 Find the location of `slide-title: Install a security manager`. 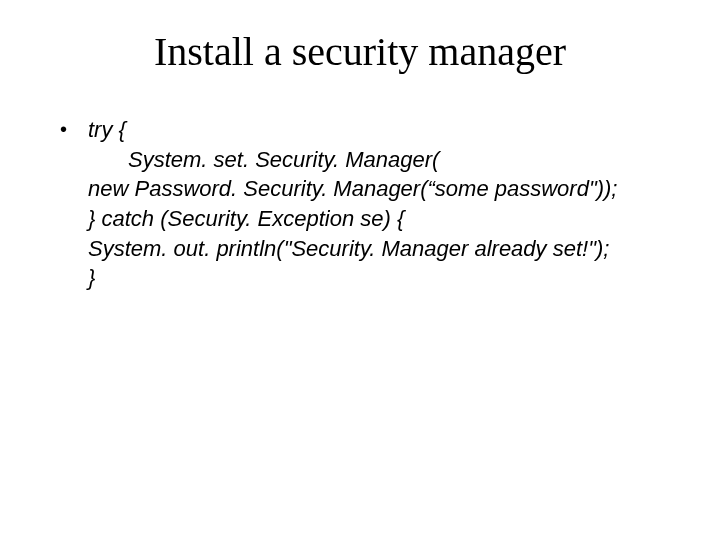

slide-title: Install a security manager is located at coordinates (360, 52).